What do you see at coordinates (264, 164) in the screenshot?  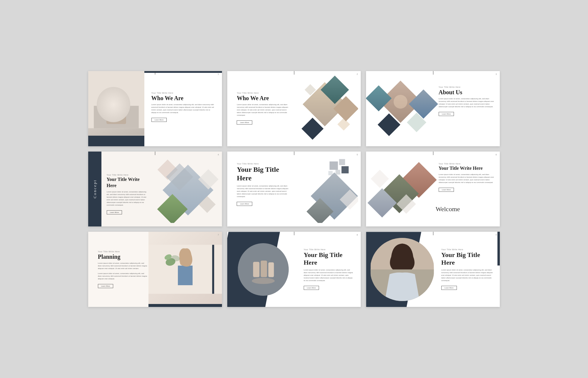 I see `slide5-label: Your Title Write Here` at bounding box center [264, 164].